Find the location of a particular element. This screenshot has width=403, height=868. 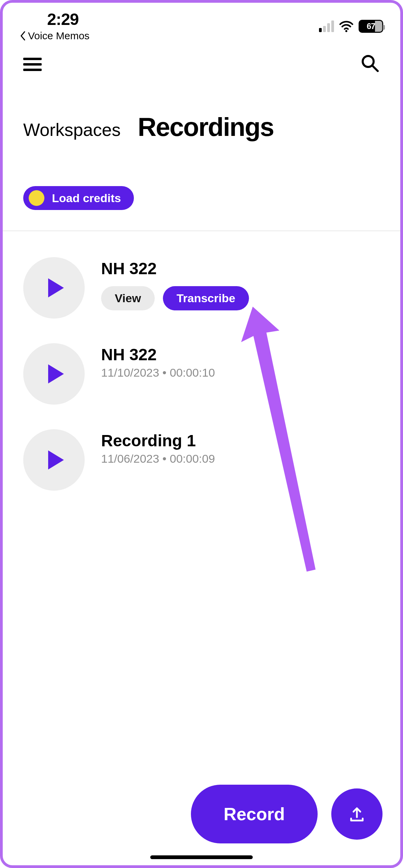

title-row: Workspaces Recordings is located at coordinates (202, 108).